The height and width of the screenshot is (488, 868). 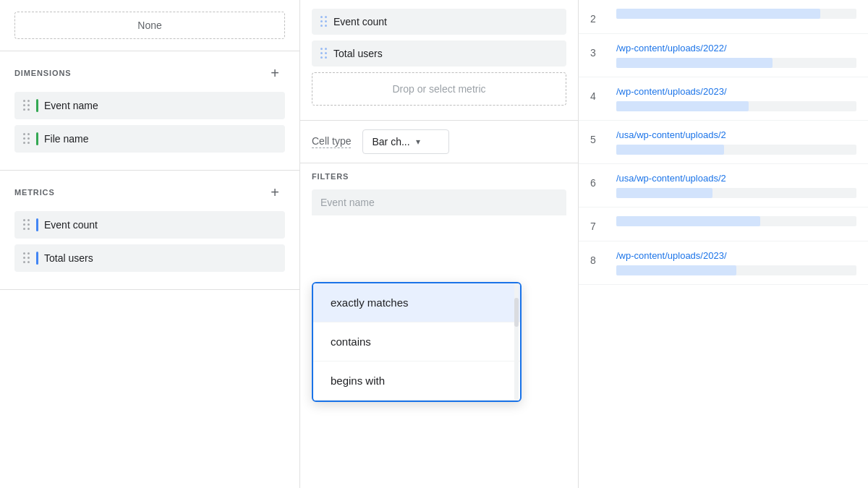 I want to click on cell-type-label: Cell type, so click(x=331, y=142).